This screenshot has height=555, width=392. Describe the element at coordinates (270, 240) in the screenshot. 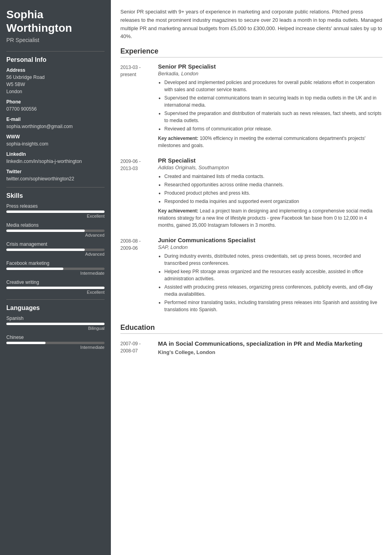

I see `exp-title: Junior Communications Specialist` at that location.